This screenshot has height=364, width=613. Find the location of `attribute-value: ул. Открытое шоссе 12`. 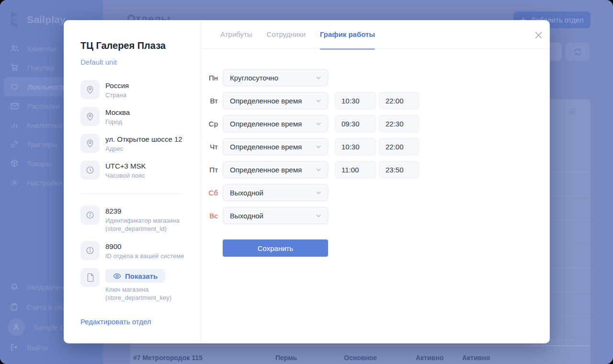

attribute-value: ул. Открытое шоссе 12 is located at coordinates (151, 139).